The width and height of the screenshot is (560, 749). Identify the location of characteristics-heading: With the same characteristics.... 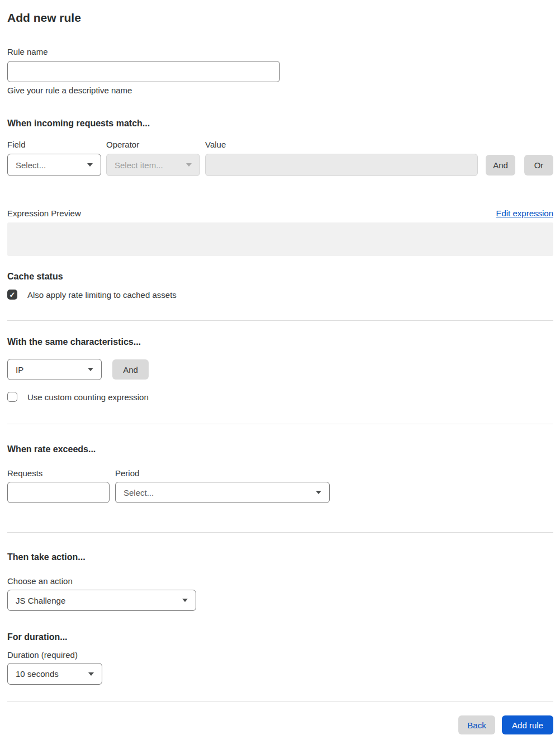
(281, 342).